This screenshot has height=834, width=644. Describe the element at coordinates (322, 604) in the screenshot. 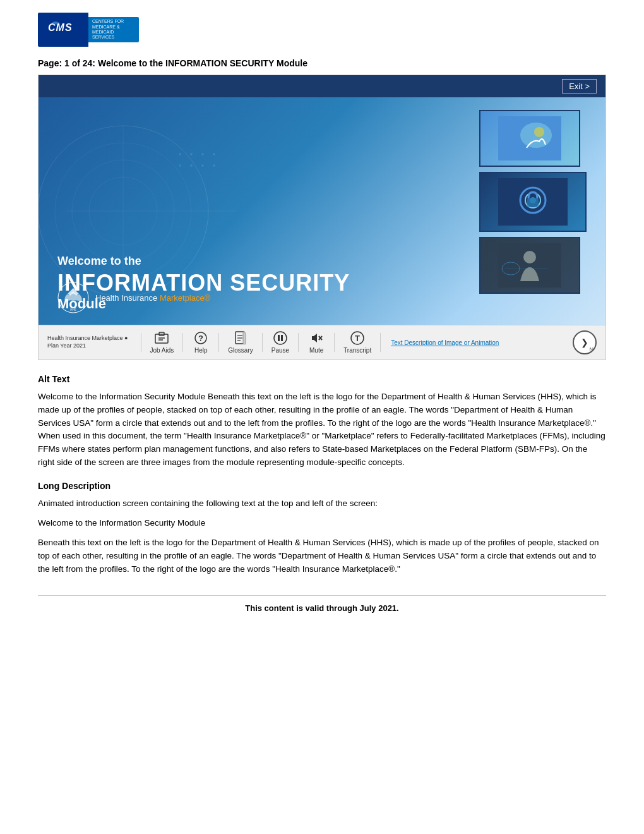

I see `page-footer: This content is valid through July 2021.` at that location.